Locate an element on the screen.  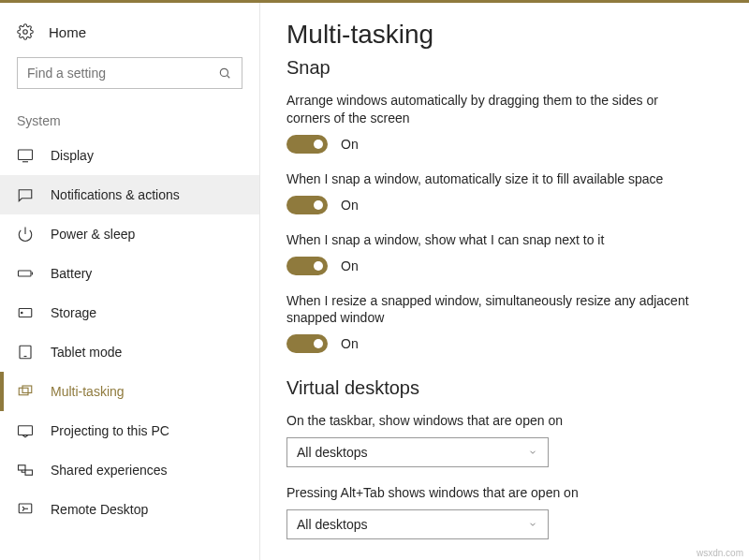
setting-desc: When I snap a window, show what I can sn… is located at coordinates (488, 240).